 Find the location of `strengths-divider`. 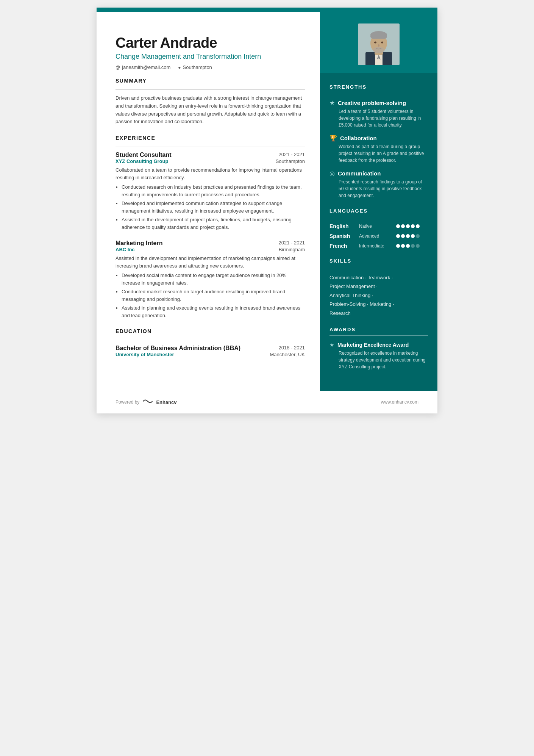

strengths-divider is located at coordinates (379, 93).